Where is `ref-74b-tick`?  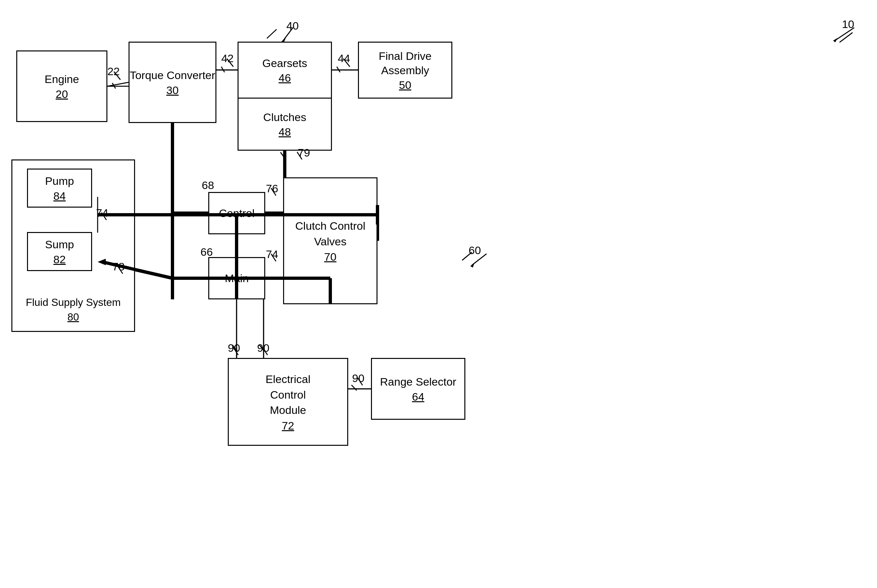 ref-74b-tick is located at coordinates (277, 259).